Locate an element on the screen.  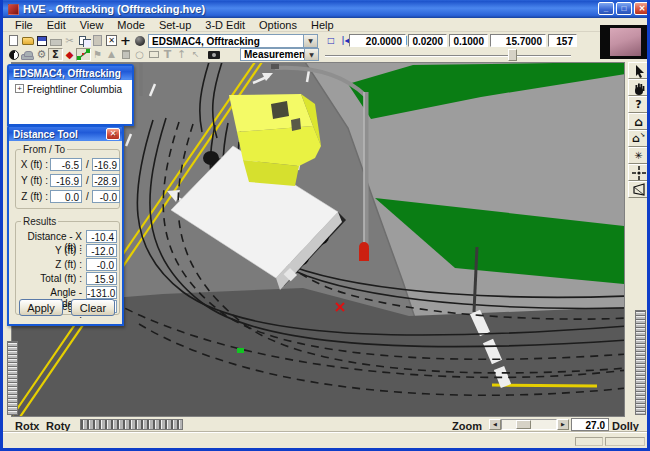
roty-thumbwheel is located at coordinates (132, 424).